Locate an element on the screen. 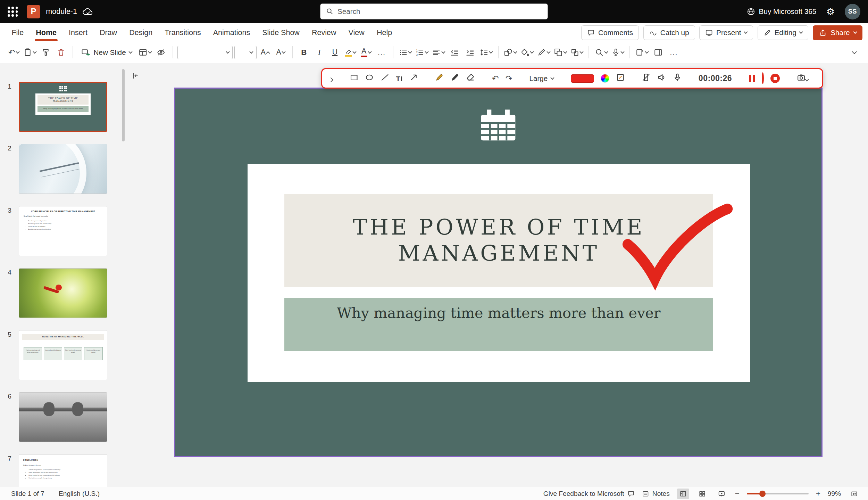  slide-thumbnail-7: CONCLUSION Making time work for you: Tim… is located at coordinates (63, 470).